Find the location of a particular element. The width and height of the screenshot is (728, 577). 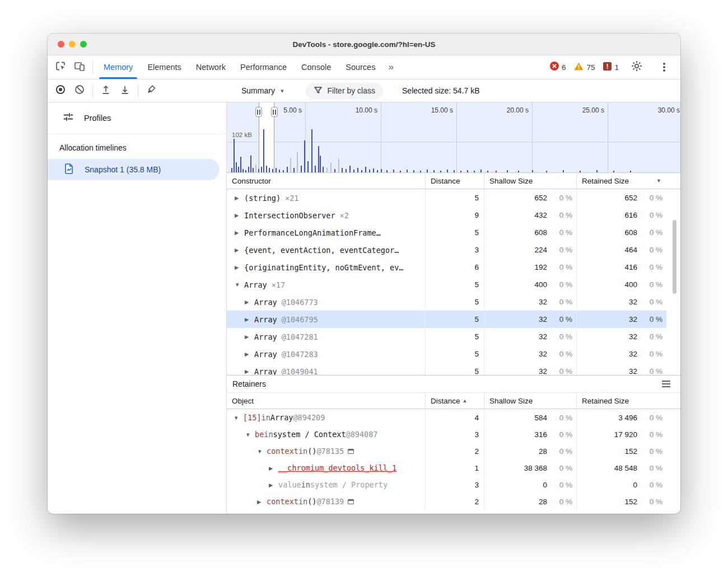

issues-button: 1 is located at coordinates (611, 67).